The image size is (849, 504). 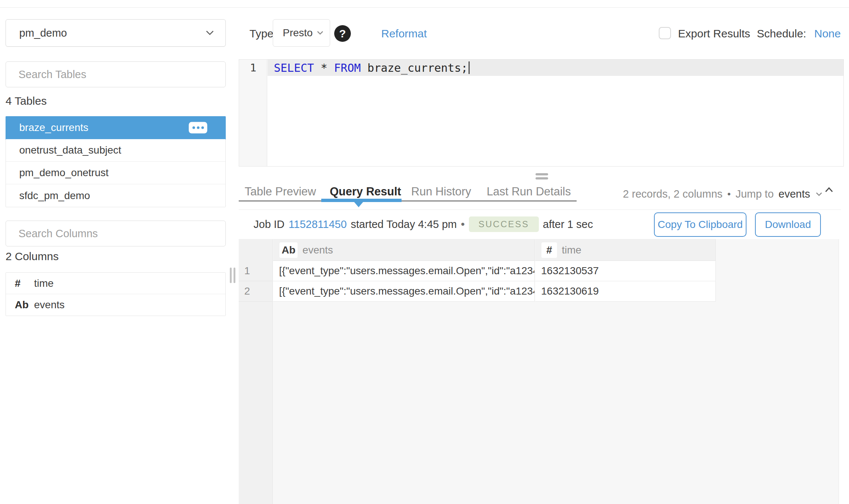 I want to click on export-results-checkbox, so click(x=665, y=33).